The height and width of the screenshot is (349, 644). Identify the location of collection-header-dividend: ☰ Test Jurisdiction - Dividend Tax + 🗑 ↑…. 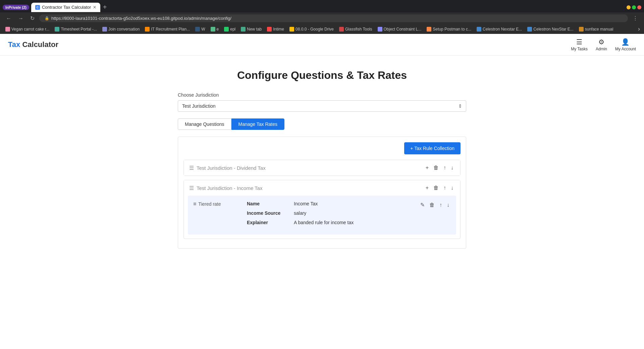
(322, 168).